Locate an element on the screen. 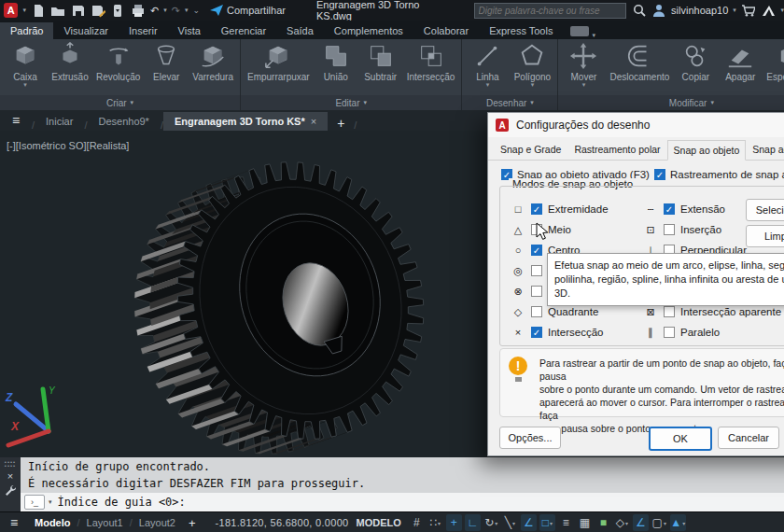  cart-icon is located at coordinates (749, 10).